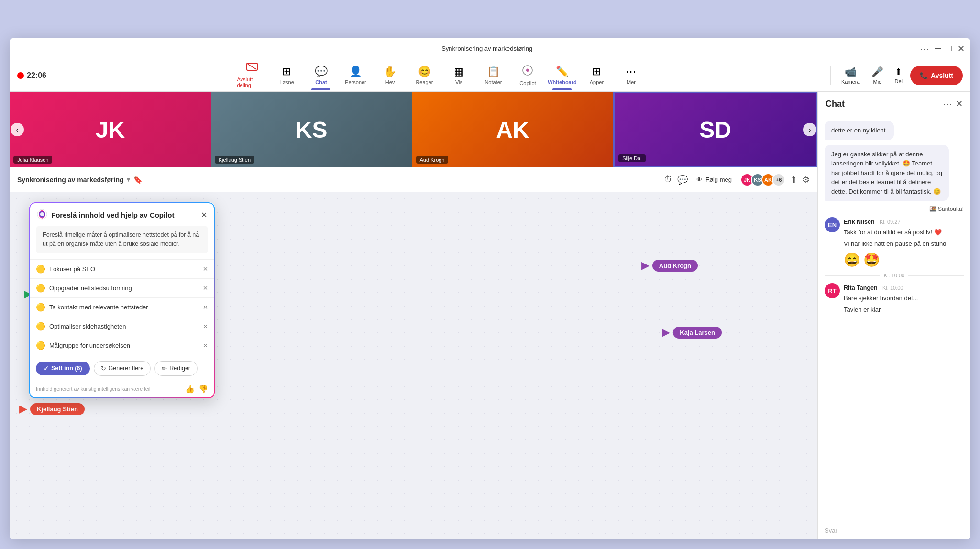 The height and width of the screenshot is (549, 980). What do you see at coordinates (204, 215) in the screenshot?
I see `copilot-close-button: ✕` at bounding box center [204, 215].